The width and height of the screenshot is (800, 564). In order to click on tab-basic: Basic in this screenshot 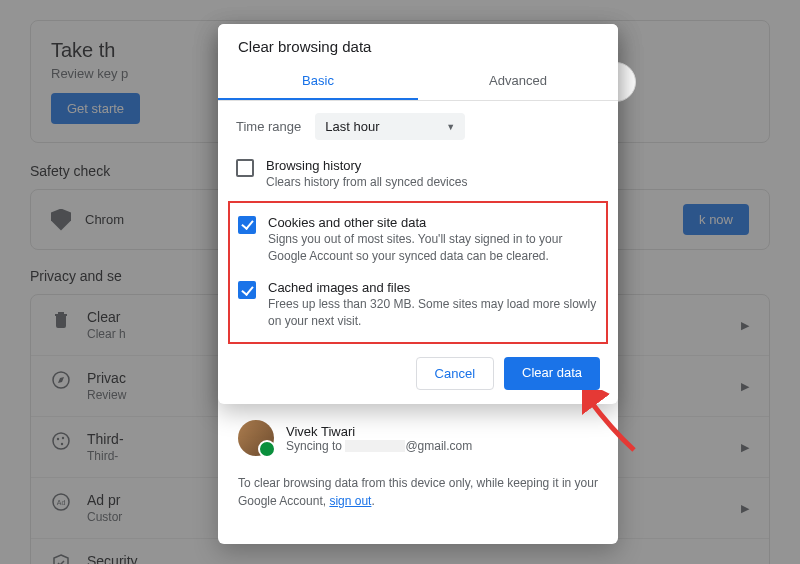, I will do `click(318, 82)`.